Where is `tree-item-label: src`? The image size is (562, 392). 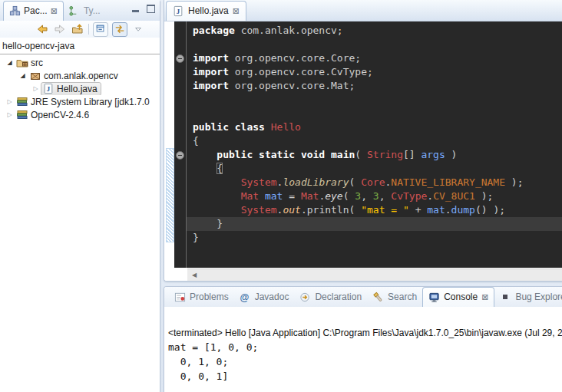
tree-item-label: src is located at coordinates (37, 63).